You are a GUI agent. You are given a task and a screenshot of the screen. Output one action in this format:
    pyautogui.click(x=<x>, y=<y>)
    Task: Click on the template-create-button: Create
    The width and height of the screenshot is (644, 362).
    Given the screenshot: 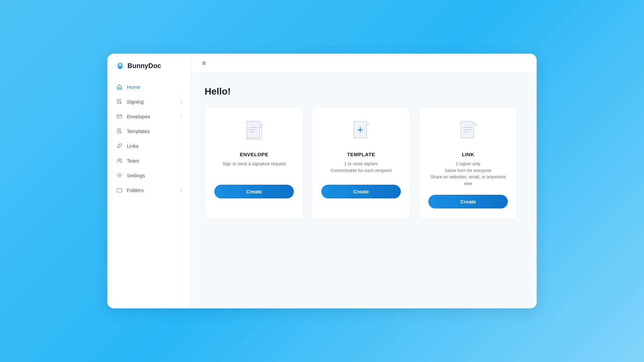 What is the action you would take?
    pyautogui.click(x=361, y=192)
    